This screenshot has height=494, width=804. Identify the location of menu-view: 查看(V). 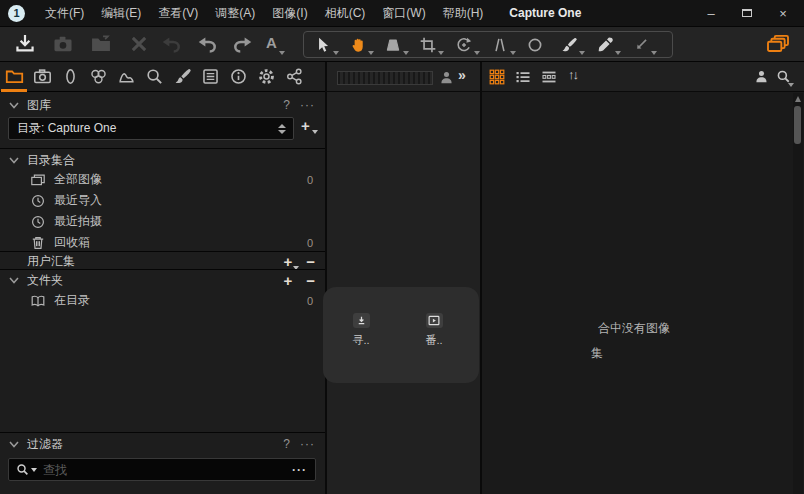
(178, 14).